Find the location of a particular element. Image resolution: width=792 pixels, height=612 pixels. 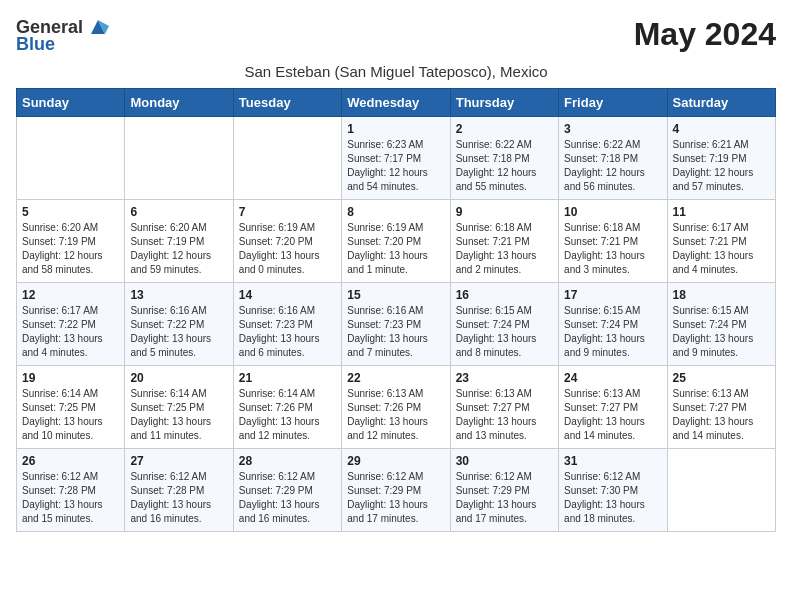

day-cell: 26Sunrise: 6:12 AM Sunset: 7:28 PM Dayli… is located at coordinates (71, 490).